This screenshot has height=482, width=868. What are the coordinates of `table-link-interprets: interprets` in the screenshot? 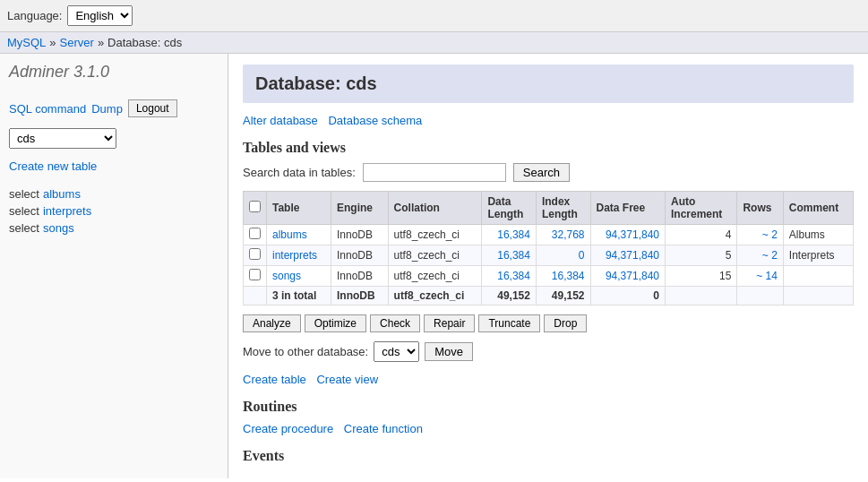 It's located at (67, 211).